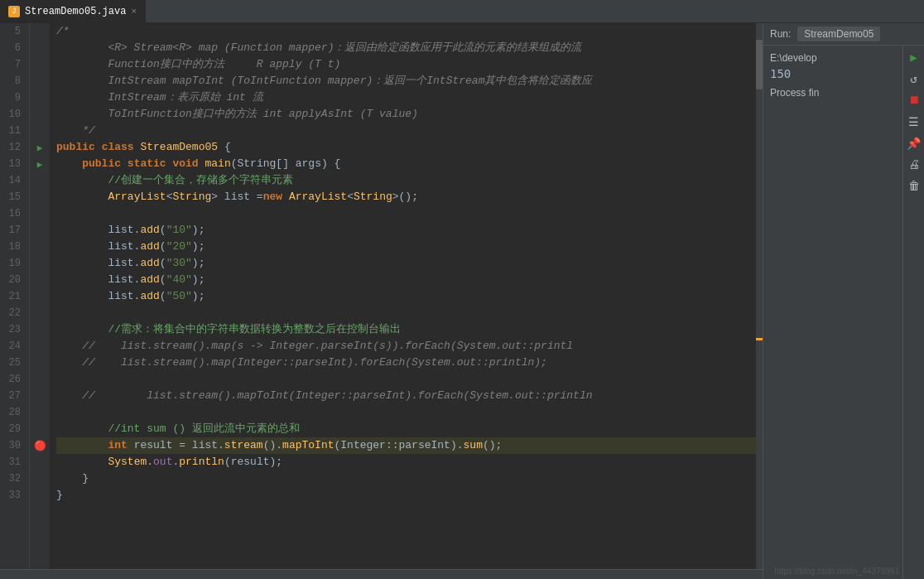 The height and width of the screenshot is (579, 924). I want to click on code-line-29: //int sum () 返回此流中元素的总和, so click(406, 429).